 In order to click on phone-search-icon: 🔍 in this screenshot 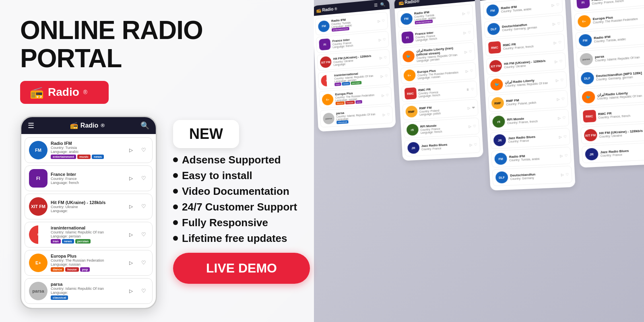, I will do `click(145, 126)`.